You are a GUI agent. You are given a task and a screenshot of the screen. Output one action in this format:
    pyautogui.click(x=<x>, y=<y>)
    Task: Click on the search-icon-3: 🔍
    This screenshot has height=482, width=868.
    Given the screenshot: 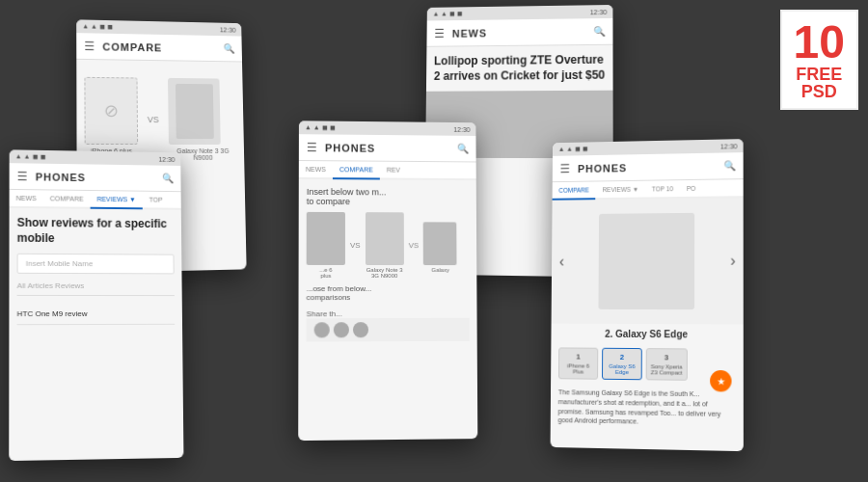 What is the action you would take?
    pyautogui.click(x=599, y=31)
    